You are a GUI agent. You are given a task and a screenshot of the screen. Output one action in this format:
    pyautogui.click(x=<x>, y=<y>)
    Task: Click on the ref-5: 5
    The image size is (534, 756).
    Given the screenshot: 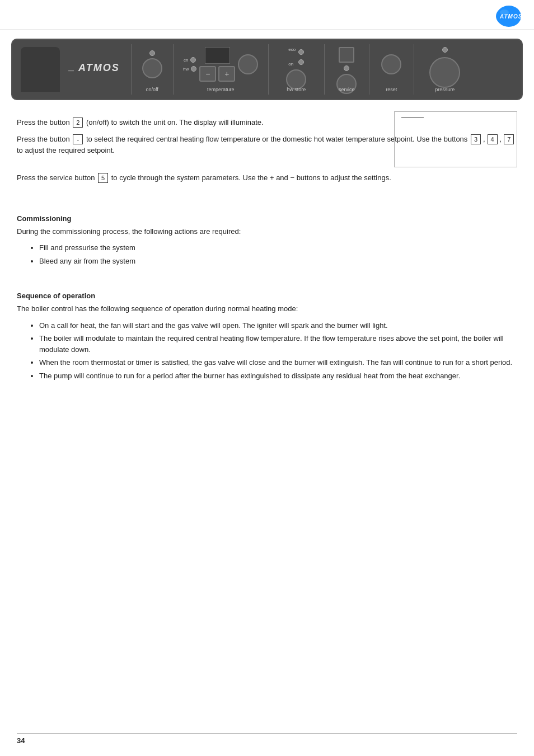 What is the action you would take?
    pyautogui.click(x=103, y=178)
    